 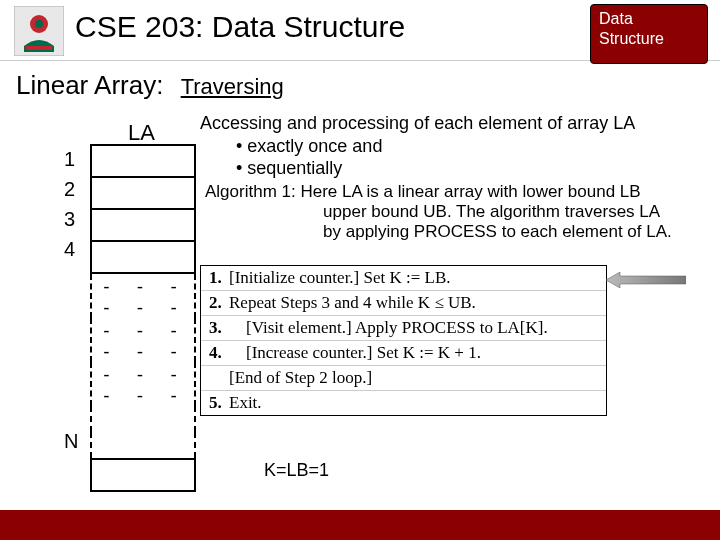 What do you see at coordinates (70, 160) in the screenshot?
I see `array-index: 1` at bounding box center [70, 160].